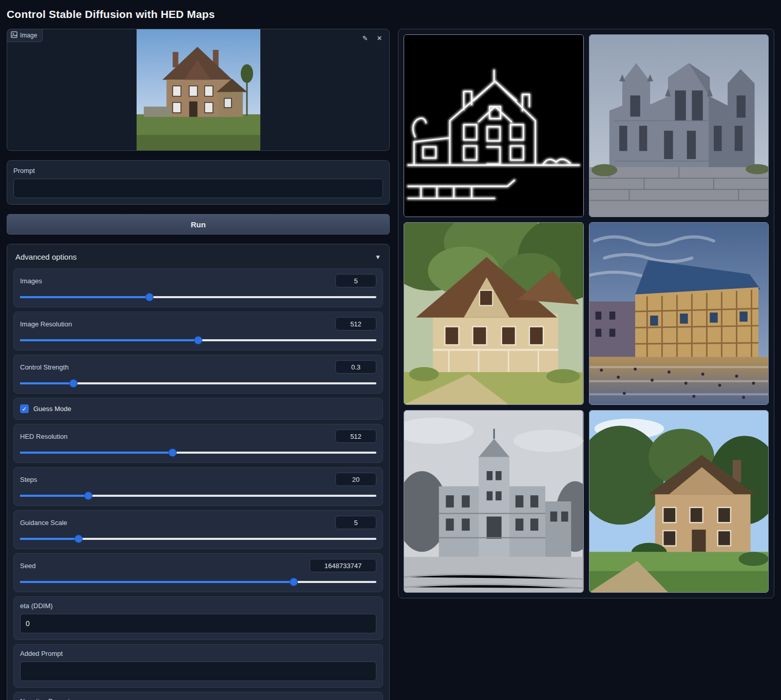 The image size is (781, 700). Describe the element at coordinates (198, 383) in the screenshot. I see `control-strength-slider` at that location.